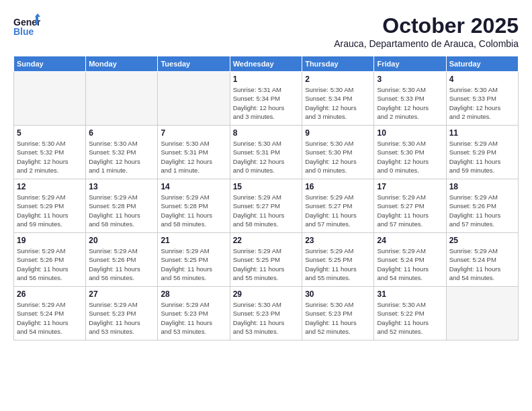 The image size is (532, 411). What do you see at coordinates (122, 157) in the screenshot?
I see `day-info: Sunrise: 5:30 AM Sunset: 5:32 PM Dayligh…` at bounding box center [122, 157].